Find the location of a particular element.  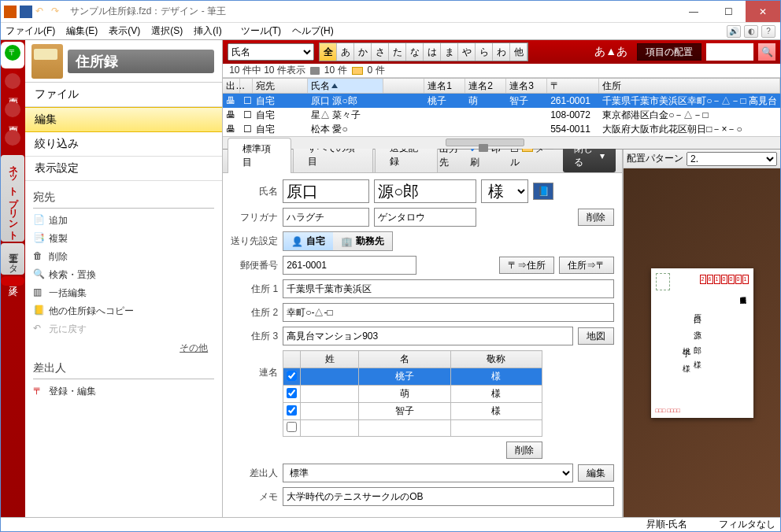

action-copy: 📒他の住所録へコピー is located at coordinates (124, 312).